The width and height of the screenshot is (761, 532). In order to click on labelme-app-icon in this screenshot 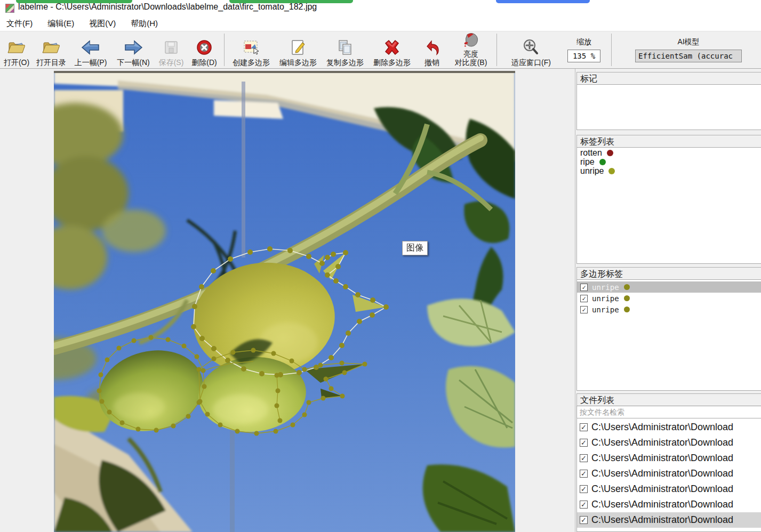, I will do `click(10, 9)`.